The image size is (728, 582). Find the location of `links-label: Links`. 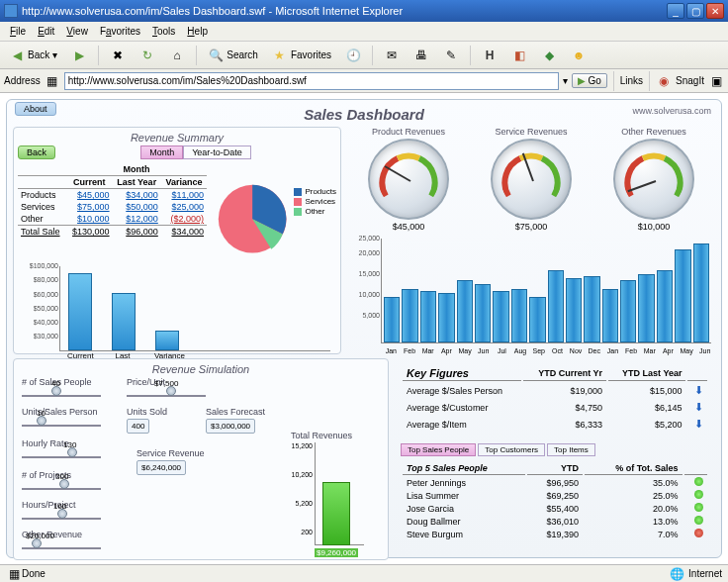

links-label: Links is located at coordinates (631, 81).